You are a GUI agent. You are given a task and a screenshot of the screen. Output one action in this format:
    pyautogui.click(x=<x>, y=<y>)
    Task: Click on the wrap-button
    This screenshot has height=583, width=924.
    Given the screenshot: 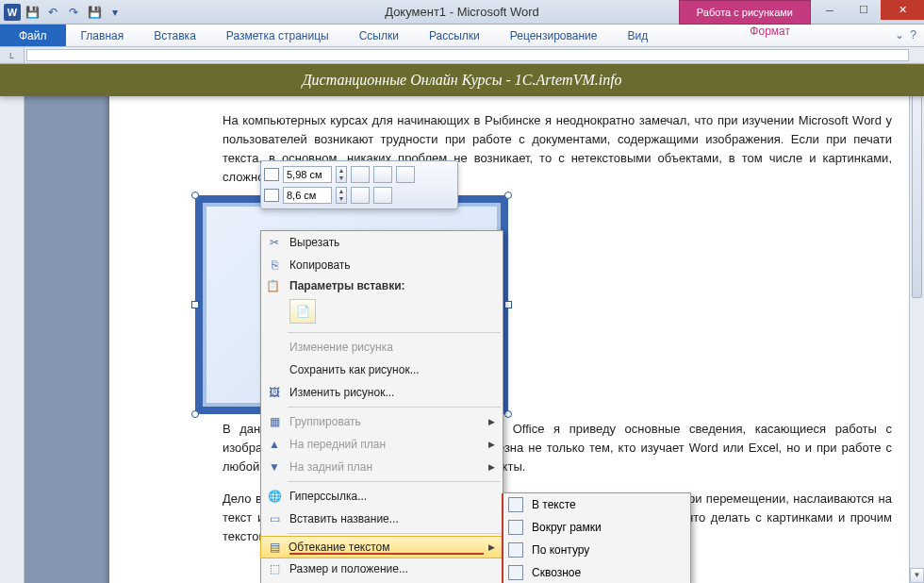 What is the action you would take?
    pyautogui.click(x=383, y=195)
    